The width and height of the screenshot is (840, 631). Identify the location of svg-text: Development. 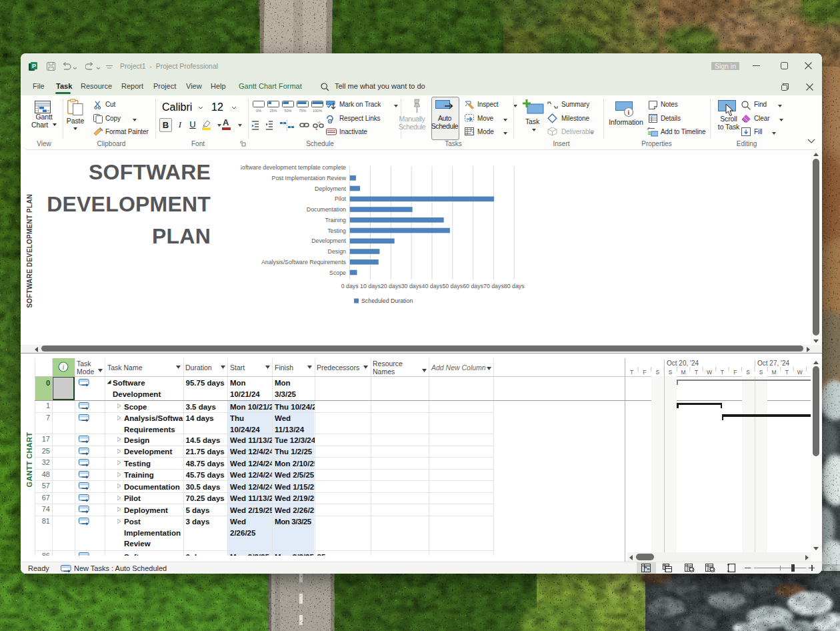
(329, 241).